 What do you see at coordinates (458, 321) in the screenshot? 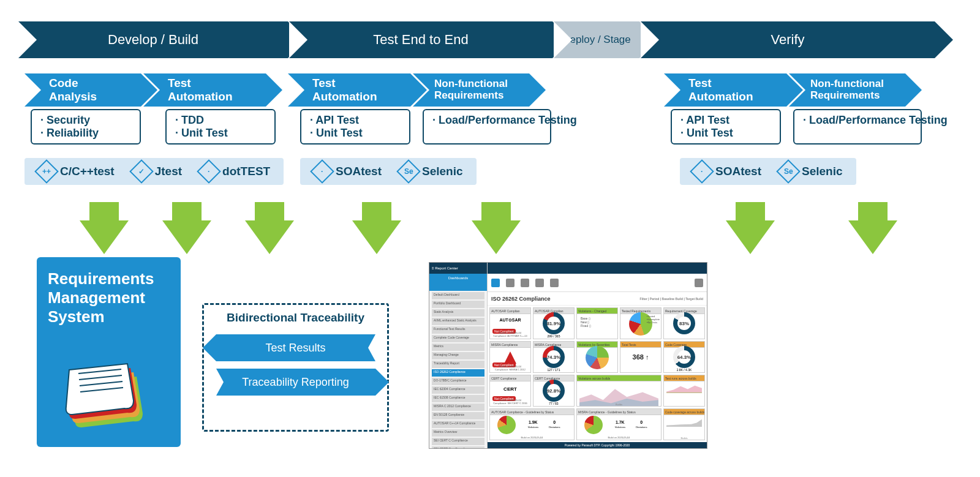
I see `sidebar-item: AI/ML enhanced Static Analysis` at bounding box center [458, 321].